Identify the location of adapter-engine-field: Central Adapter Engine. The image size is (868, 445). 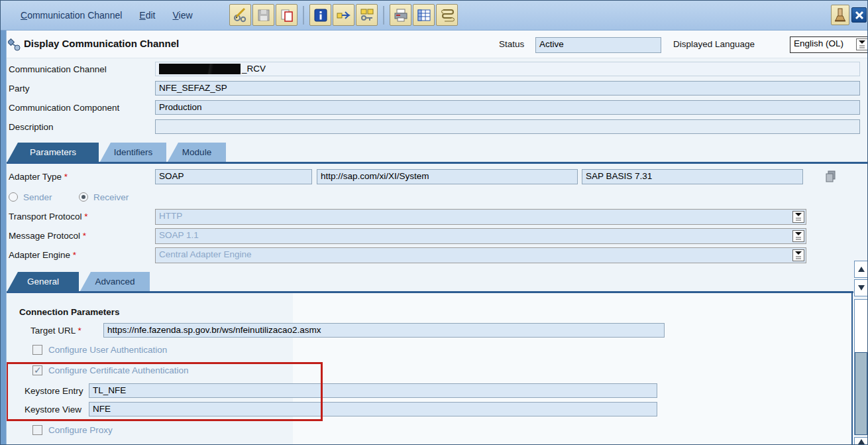
(481, 255).